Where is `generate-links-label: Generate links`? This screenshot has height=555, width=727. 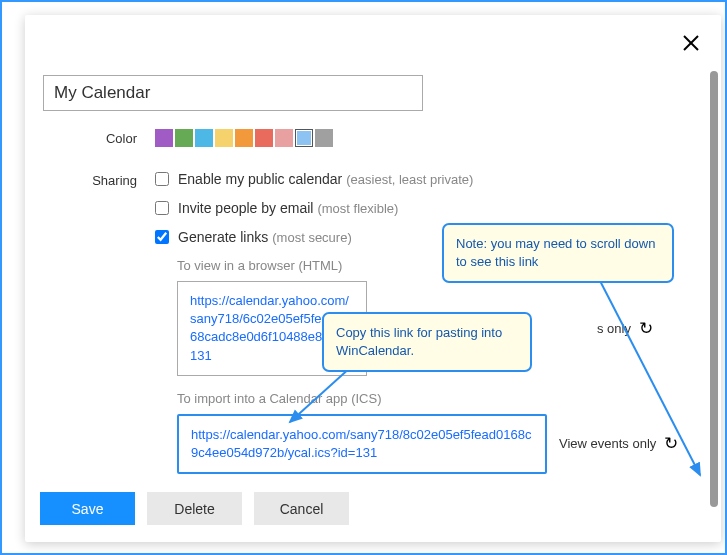 generate-links-label: Generate links is located at coordinates (223, 237).